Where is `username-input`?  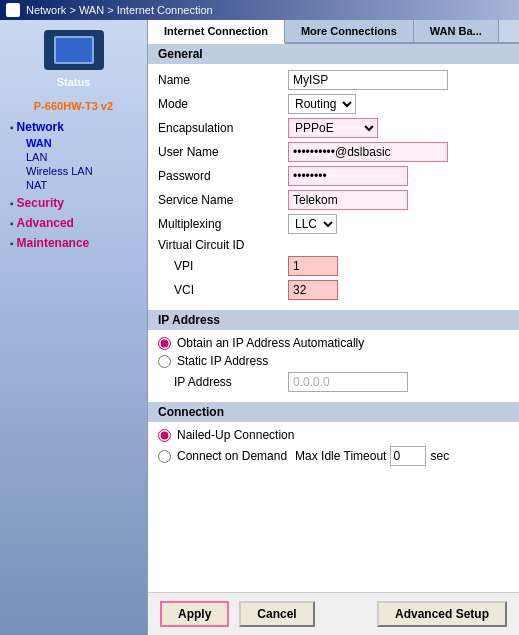 username-input is located at coordinates (368, 152).